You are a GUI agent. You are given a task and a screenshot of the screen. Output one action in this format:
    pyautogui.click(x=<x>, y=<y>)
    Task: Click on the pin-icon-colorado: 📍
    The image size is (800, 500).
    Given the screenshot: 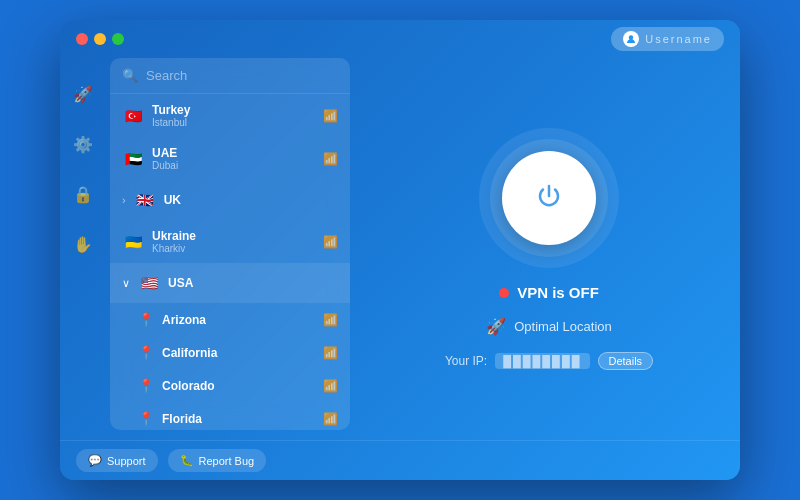 What is the action you would take?
    pyautogui.click(x=146, y=386)
    